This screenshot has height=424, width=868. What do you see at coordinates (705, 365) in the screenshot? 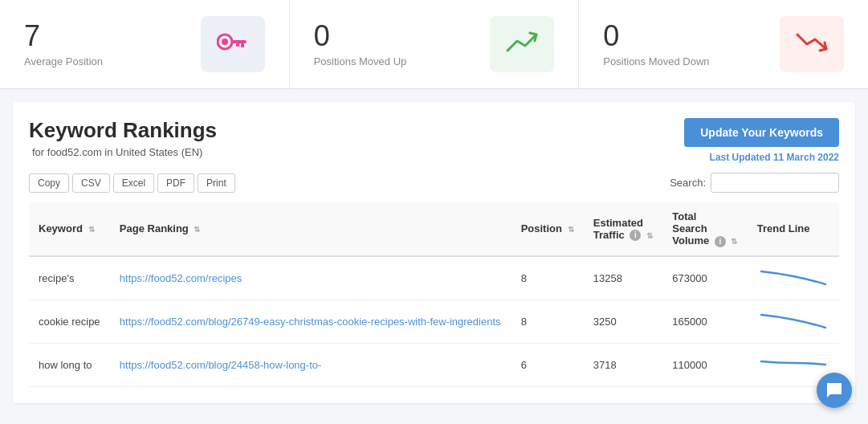
I see `cell-total-search-volume: 110000` at bounding box center [705, 365].